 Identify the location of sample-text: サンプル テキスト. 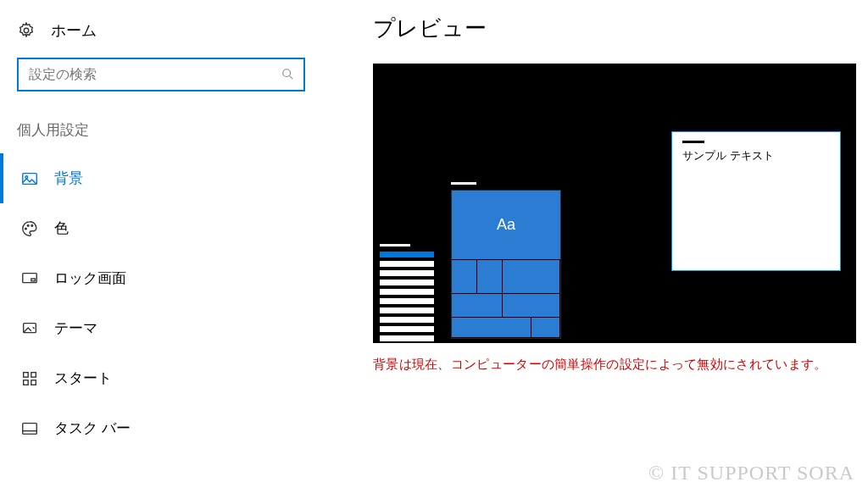
(728, 156).